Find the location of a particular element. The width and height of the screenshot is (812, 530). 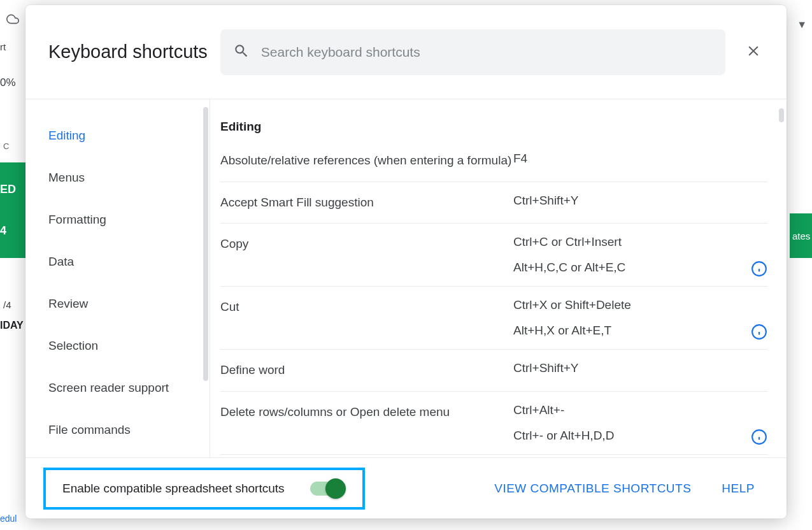

bg-zoom: 0% is located at coordinates (8, 83).